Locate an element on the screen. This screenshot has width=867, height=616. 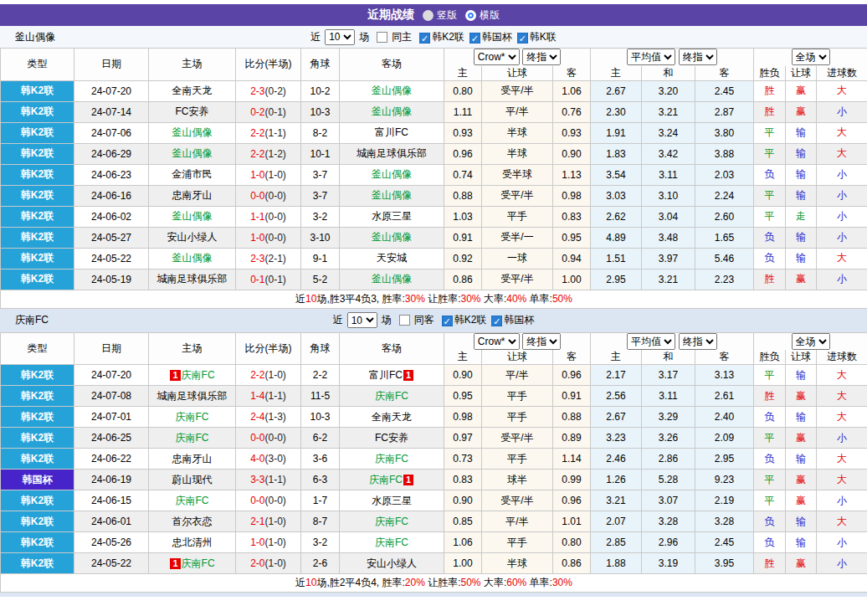
team-name: 忠南牙山 is located at coordinates (192, 195).